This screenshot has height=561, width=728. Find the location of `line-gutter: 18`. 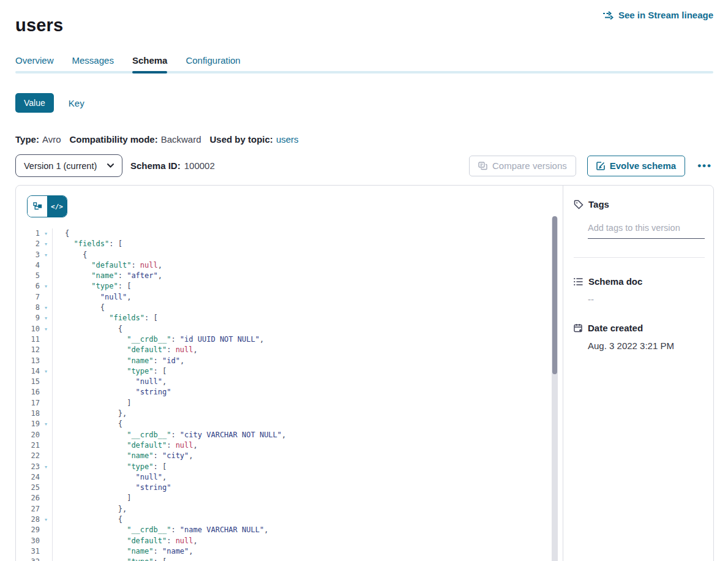

line-gutter: 18 is located at coordinates (34, 414).